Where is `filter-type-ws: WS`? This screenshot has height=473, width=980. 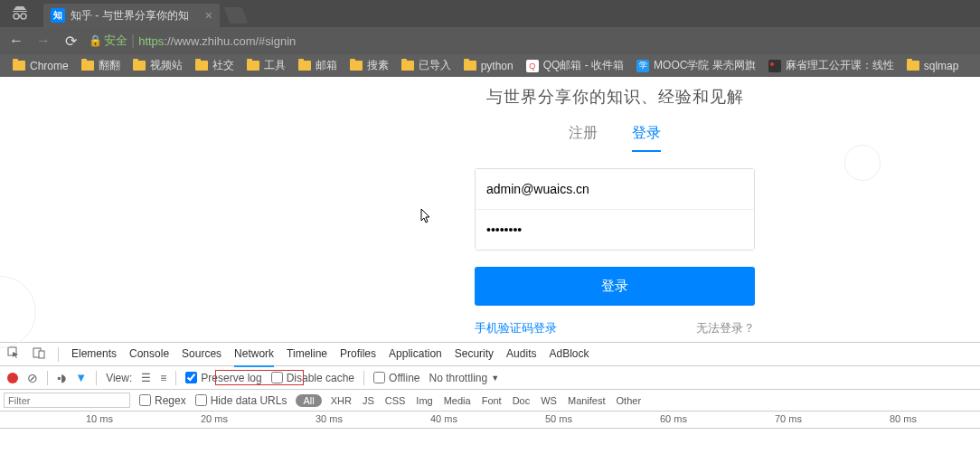 filter-type-ws: WS is located at coordinates (549, 401).